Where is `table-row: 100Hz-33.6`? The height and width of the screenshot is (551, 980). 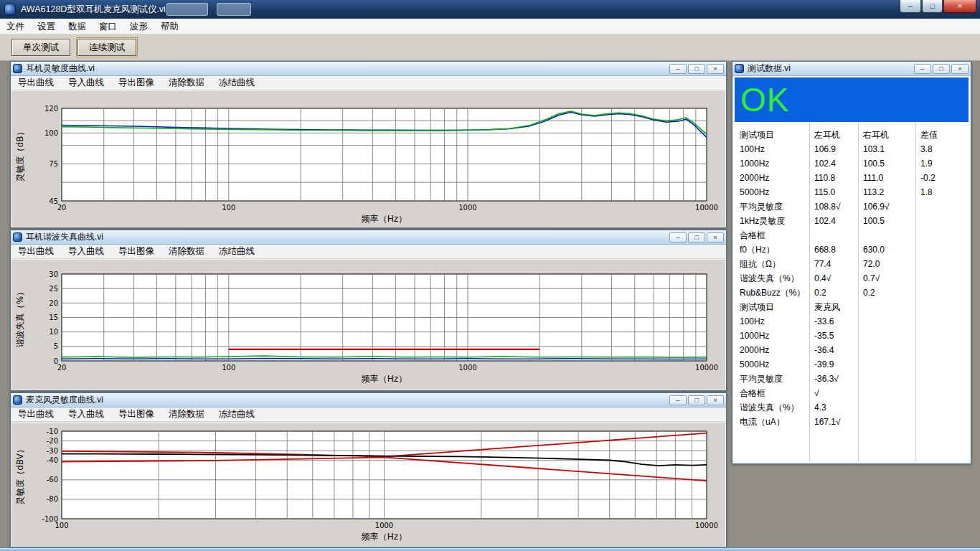 table-row: 100Hz-33.6 is located at coordinates (852, 321).